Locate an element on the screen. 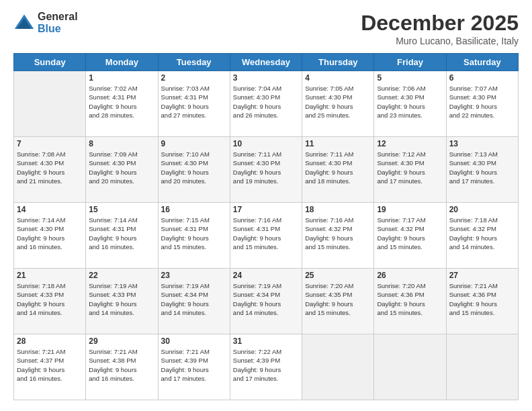 Image resolution: width=532 pixels, height=411 pixels. day-number: 1 is located at coordinates (122, 78).